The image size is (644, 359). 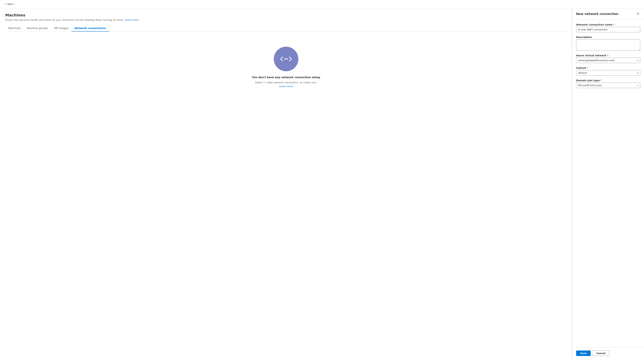 What do you see at coordinates (286, 82) in the screenshot?
I see `empty-desc-prefix: Select "+ New network connection" to cre…` at bounding box center [286, 82].